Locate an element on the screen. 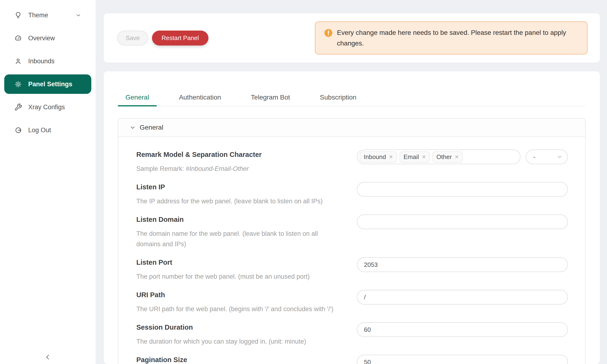  listen-port-input is located at coordinates (462, 265).